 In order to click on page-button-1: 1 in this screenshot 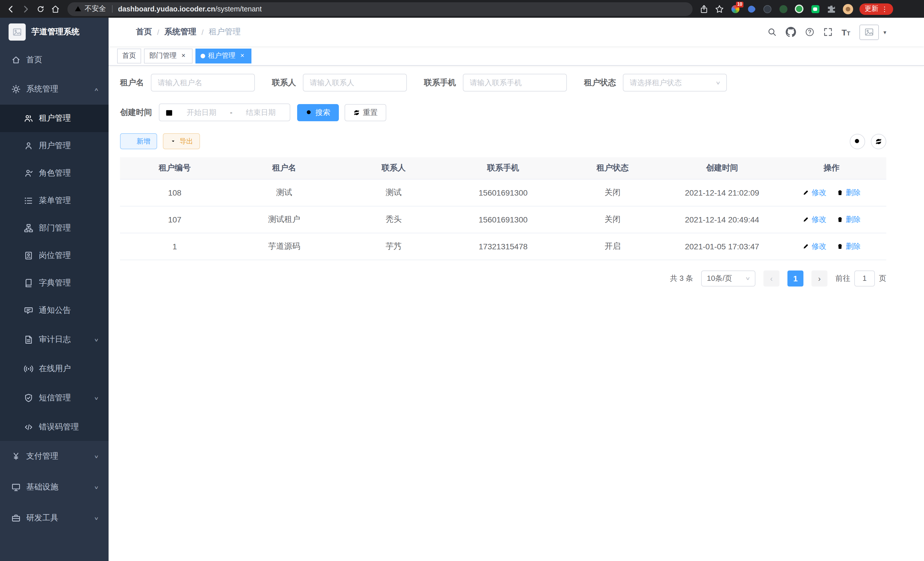, I will do `click(795, 278)`.